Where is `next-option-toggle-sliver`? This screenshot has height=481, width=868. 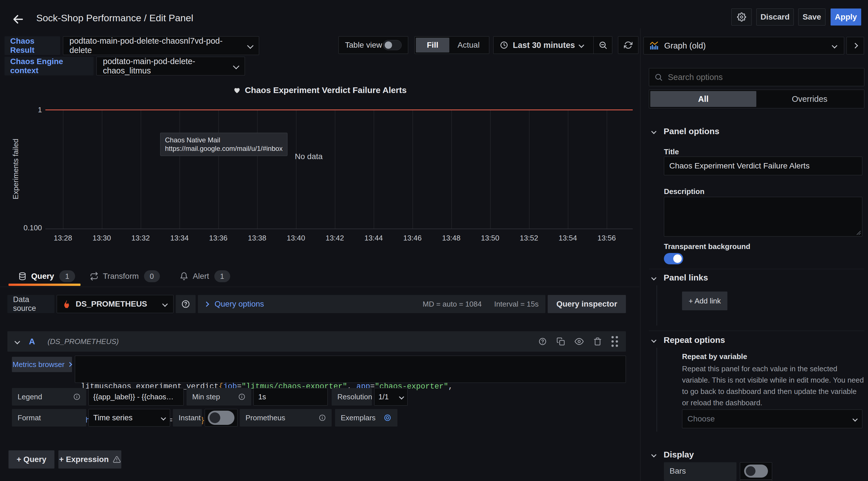 next-option-toggle-sliver is located at coordinates (756, 480).